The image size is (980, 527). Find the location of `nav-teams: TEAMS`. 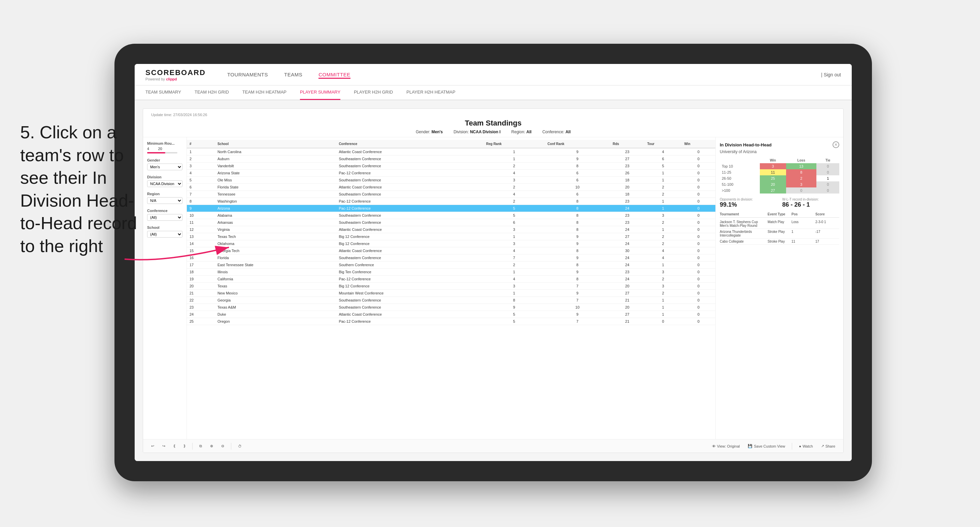

nav-teams: TEAMS is located at coordinates (293, 75).